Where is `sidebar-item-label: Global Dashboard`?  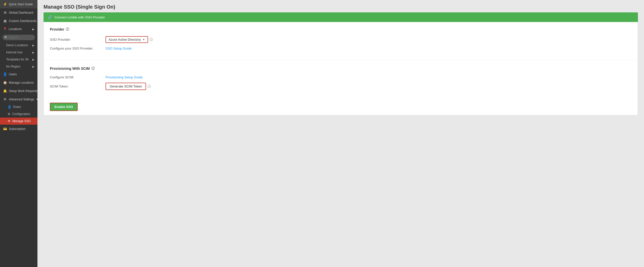
sidebar-item-label: Global Dashboard is located at coordinates (21, 13).